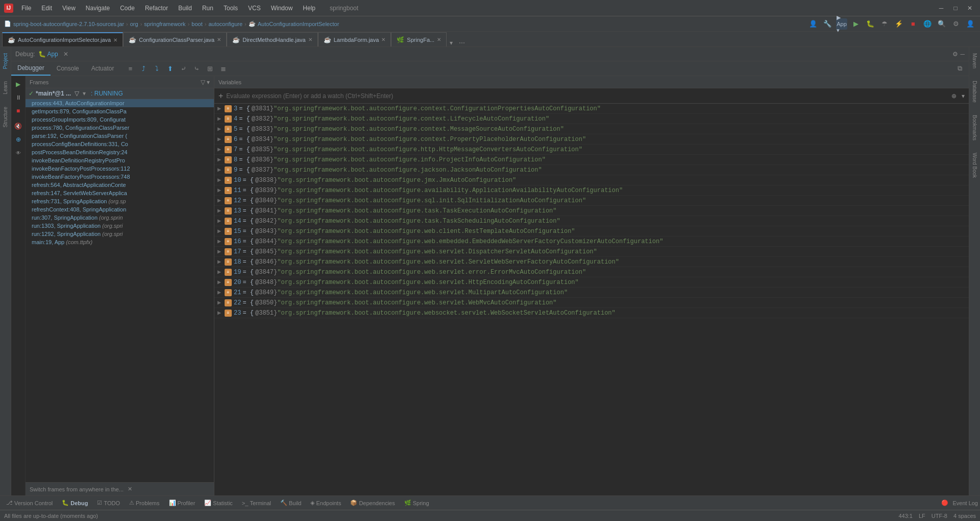 Image resolution: width=980 pixels, height=521 pixels. I want to click on frame-item-3: process:780, ConfigurationClassParser, so click(119, 128).